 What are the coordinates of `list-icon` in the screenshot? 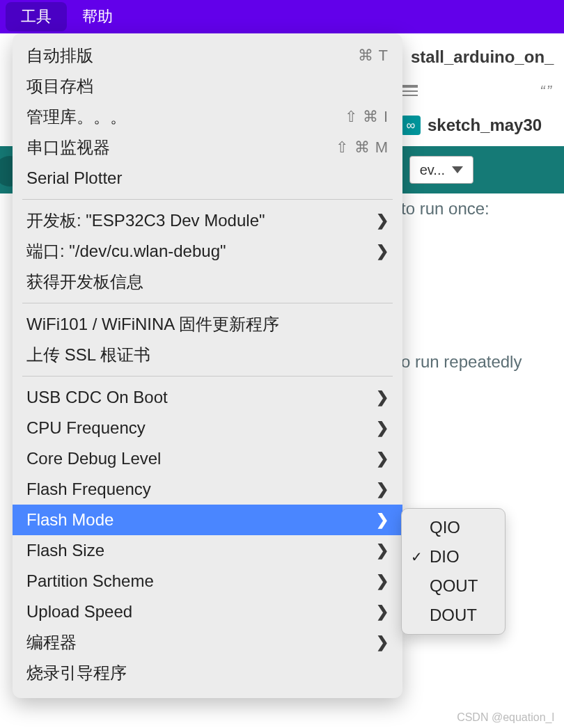 It's located at (409, 91).